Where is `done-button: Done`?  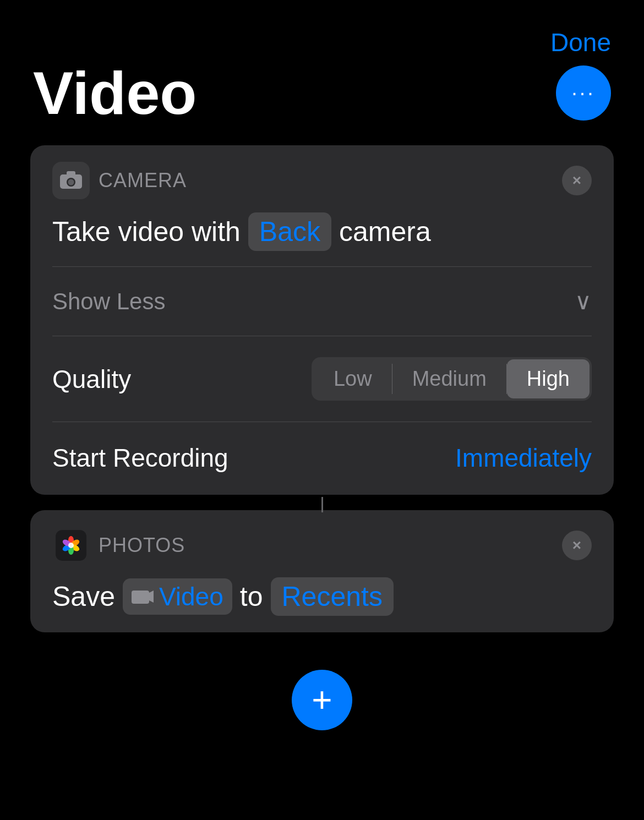 done-button: Done is located at coordinates (581, 42).